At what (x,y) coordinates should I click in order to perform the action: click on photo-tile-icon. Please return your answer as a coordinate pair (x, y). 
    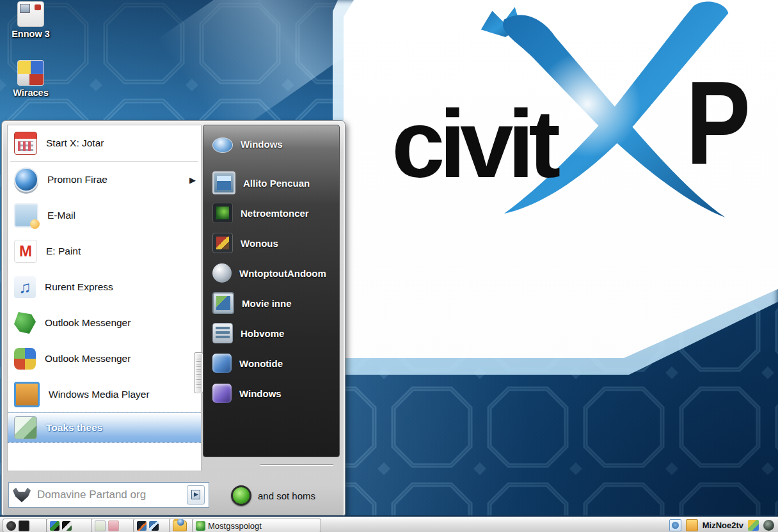
    Looking at the image, I should click on (26, 428).